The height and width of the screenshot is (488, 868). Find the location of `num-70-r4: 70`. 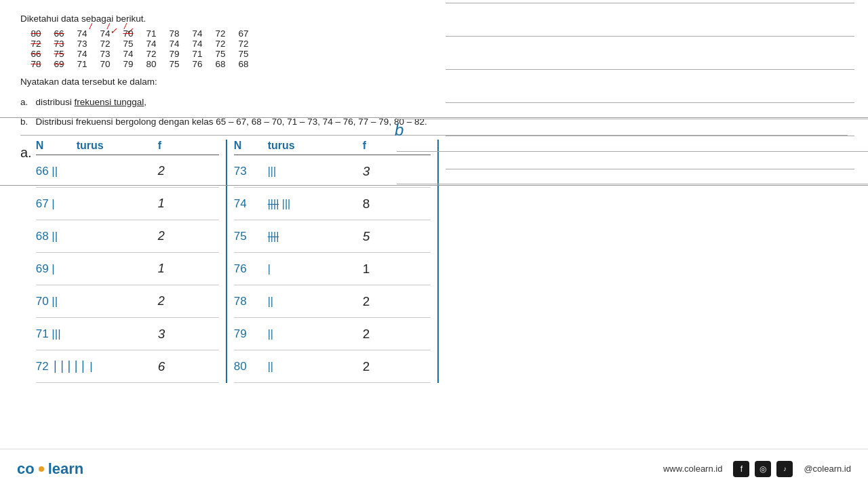

num-70-r4: 70 is located at coordinates (105, 64).